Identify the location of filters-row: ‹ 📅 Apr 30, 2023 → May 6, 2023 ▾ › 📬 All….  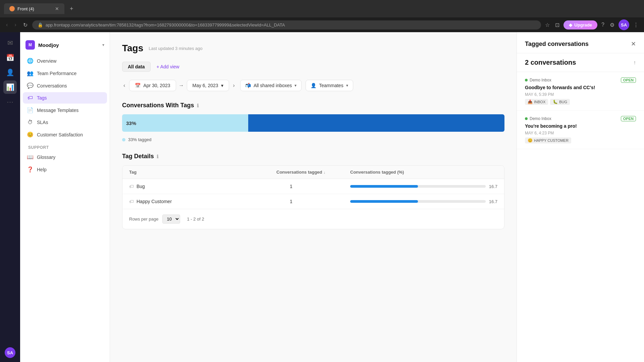
(313, 85).